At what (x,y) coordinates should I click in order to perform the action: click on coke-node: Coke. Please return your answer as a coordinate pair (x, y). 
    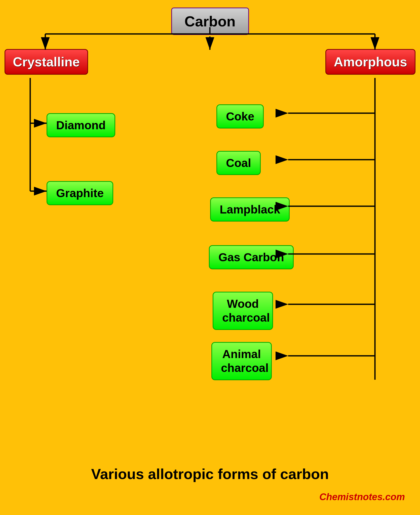
    Looking at the image, I should click on (240, 116).